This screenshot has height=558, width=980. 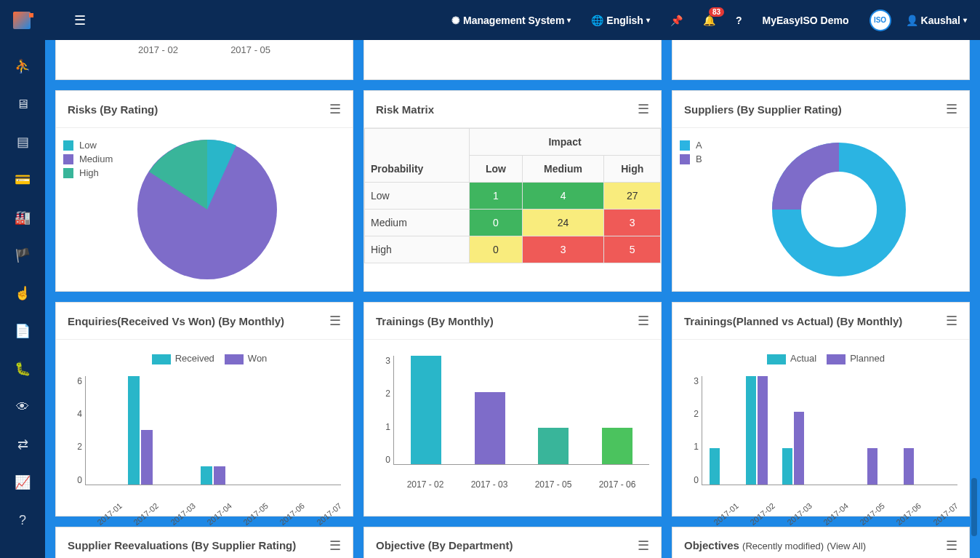 What do you see at coordinates (739, 20) in the screenshot?
I see `help-icon: ?` at bounding box center [739, 20].